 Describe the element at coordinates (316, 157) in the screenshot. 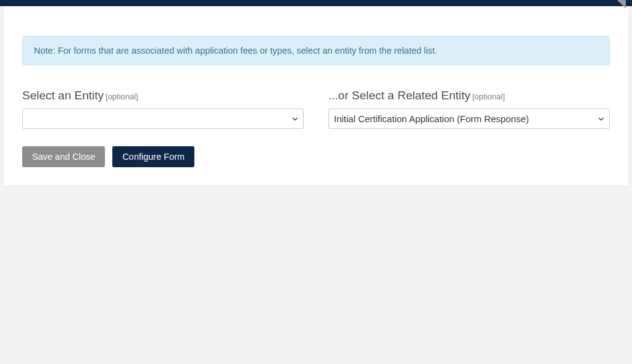

I see `button-row: Save and Close Configure Form` at that location.